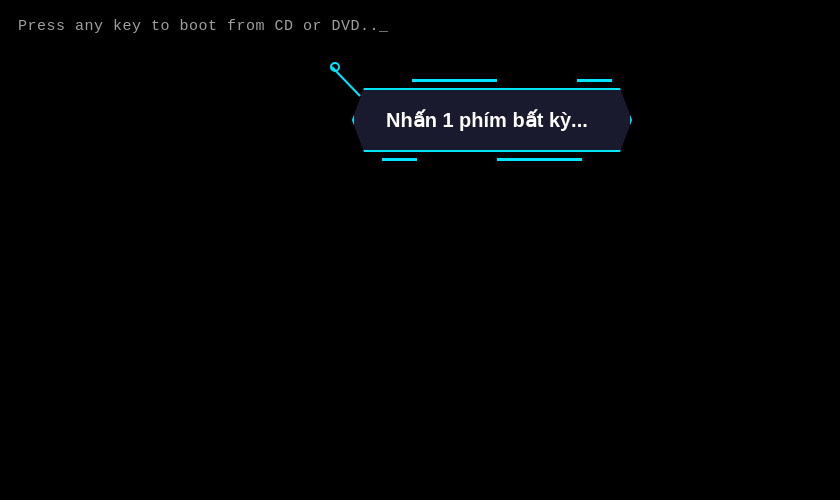 The height and width of the screenshot is (500, 840). What do you see at coordinates (204, 26) in the screenshot?
I see `terminal-prompt: Press any key to boot from CD or DVD.._` at bounding box center [204, 26].